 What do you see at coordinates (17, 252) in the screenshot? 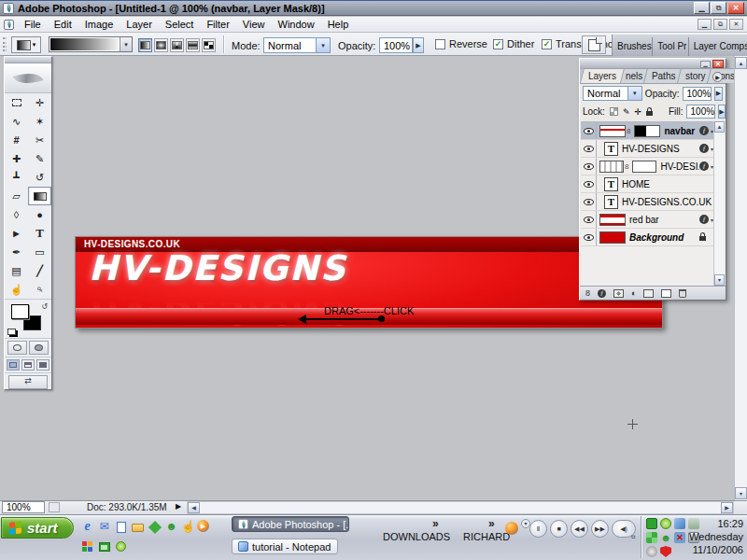
I see `pen-tool: ✒` at bounding box center [17, 252].